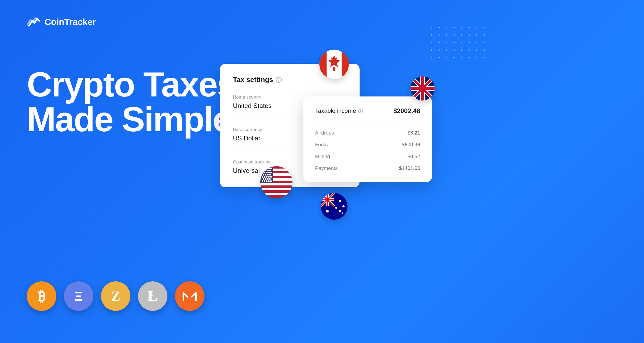  I want to click on coin-ethereum: Ξ, so click(79, 296).